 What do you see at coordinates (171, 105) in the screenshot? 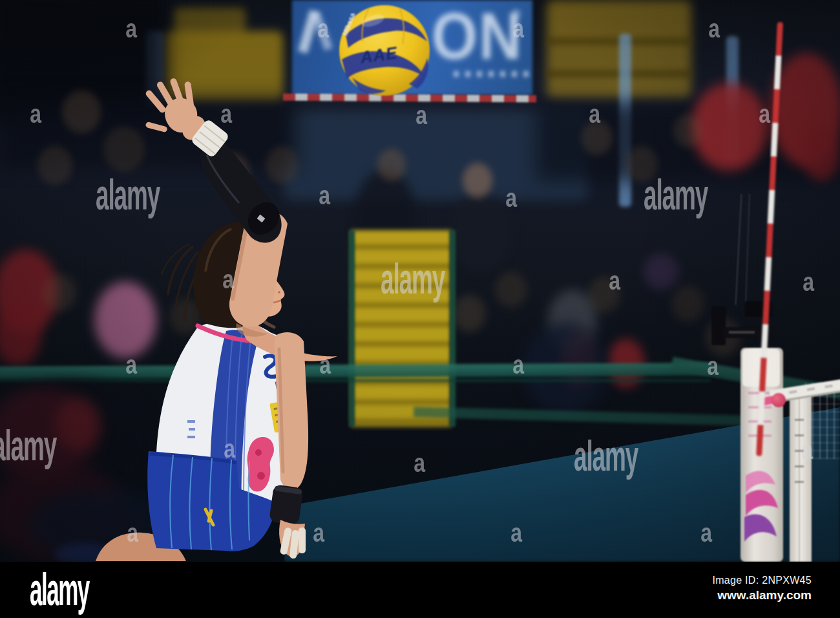
I see `serving-hand` at bounding box center [171, 105].